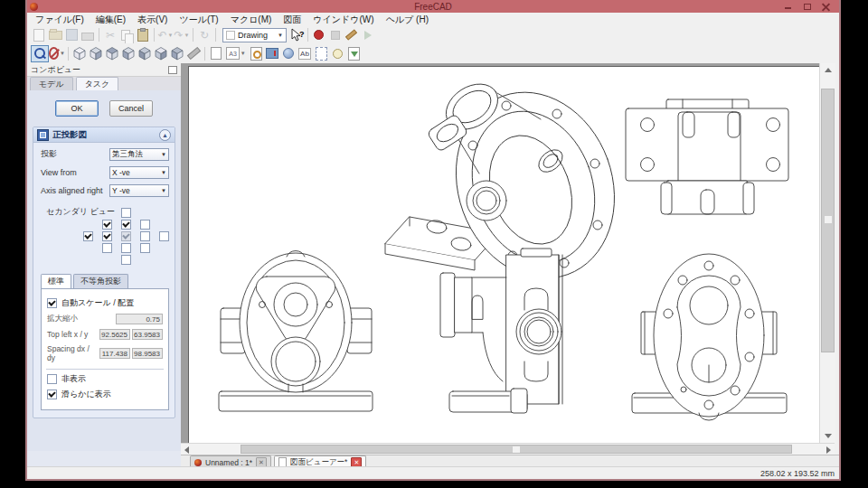 Image resolution: width=868 pixels, height=488 pixels. Describe the element at coordinates (40, 54) in the screenshot. I see `fit-all-button` at that location.